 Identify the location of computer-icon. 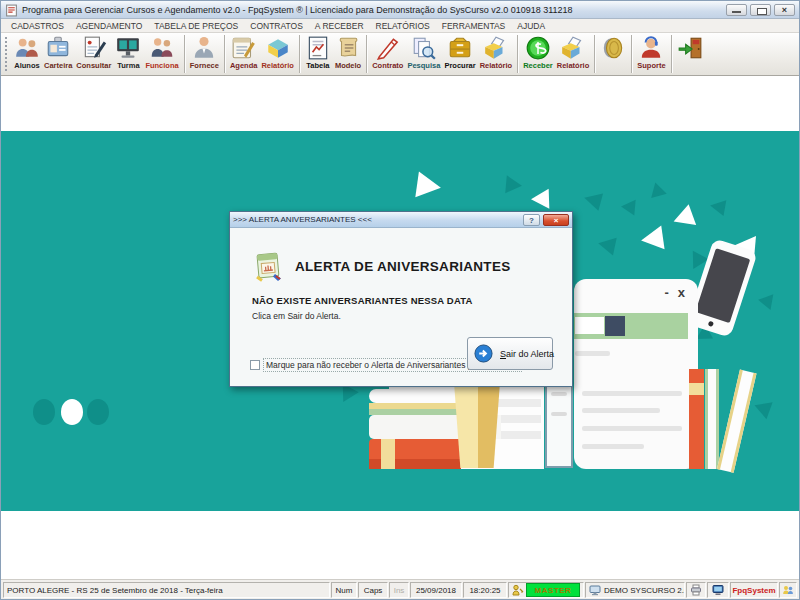
(595, 590).